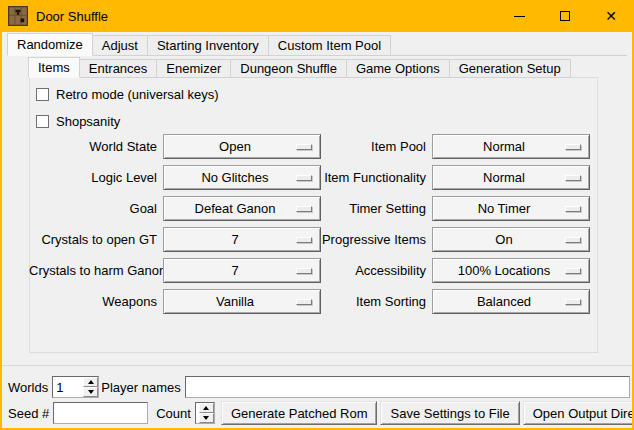 This screenshot has width=634, height=430. I want to click on worlds-label: Worlds, so click(29, 388).